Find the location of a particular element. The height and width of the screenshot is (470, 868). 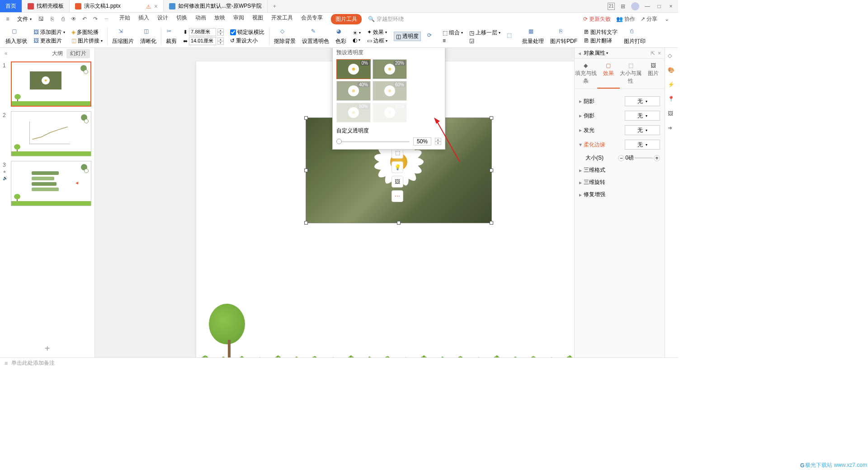

menu-tab-review: 审阅 is located at coordinates (239, 19).